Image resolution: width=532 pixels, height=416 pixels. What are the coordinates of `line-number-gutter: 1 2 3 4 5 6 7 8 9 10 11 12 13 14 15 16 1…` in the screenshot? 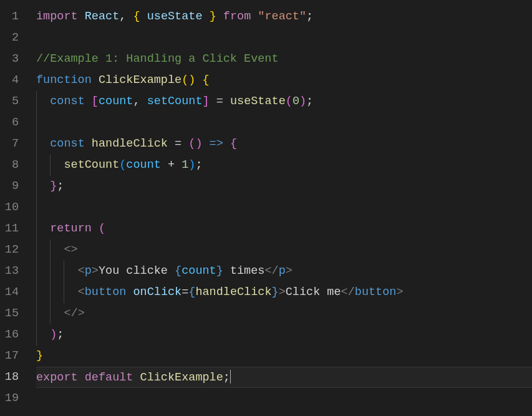 It's located at (15, 208).